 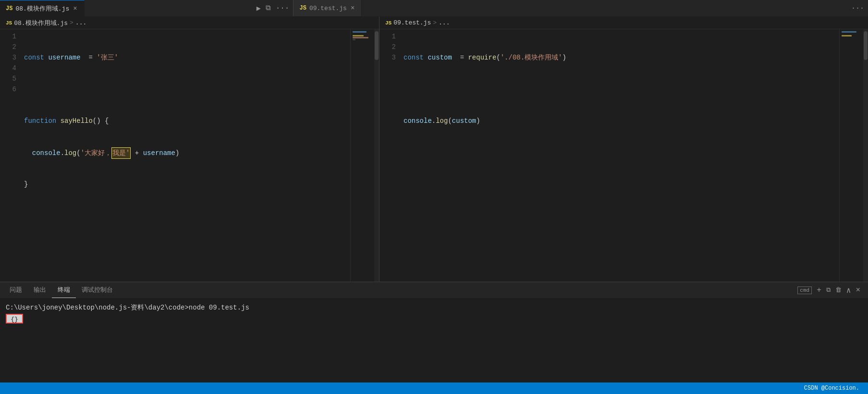 What do you see at coordinates (189, 23) in the screenshot?
I see `left-breadcrumb: JS 08.模块作用域.js > ...` at bounding box center [189, 23].